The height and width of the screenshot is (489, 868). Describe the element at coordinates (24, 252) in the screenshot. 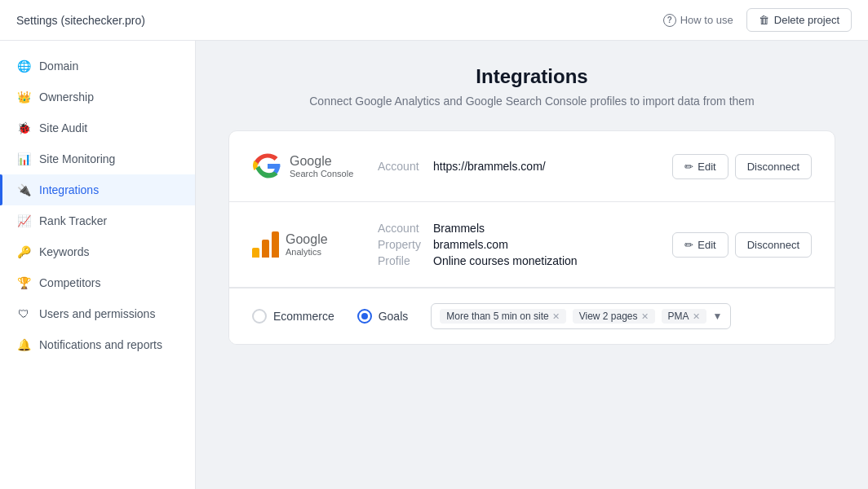

I see `keywords-icon: 🔑` at that location.